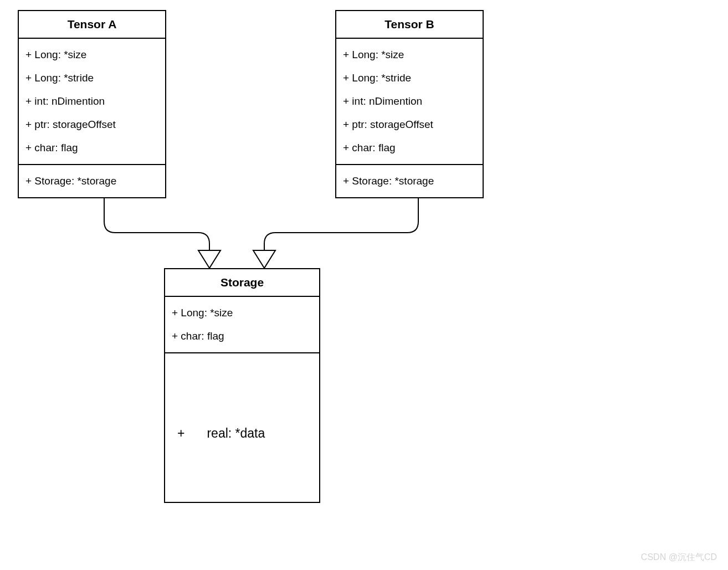 This screenshot has height=570, width=728. What do you see at coordinates (242, 433) in the screenshot?
I see `class-data-section: + real: *data` at bounding box center [242, 433].